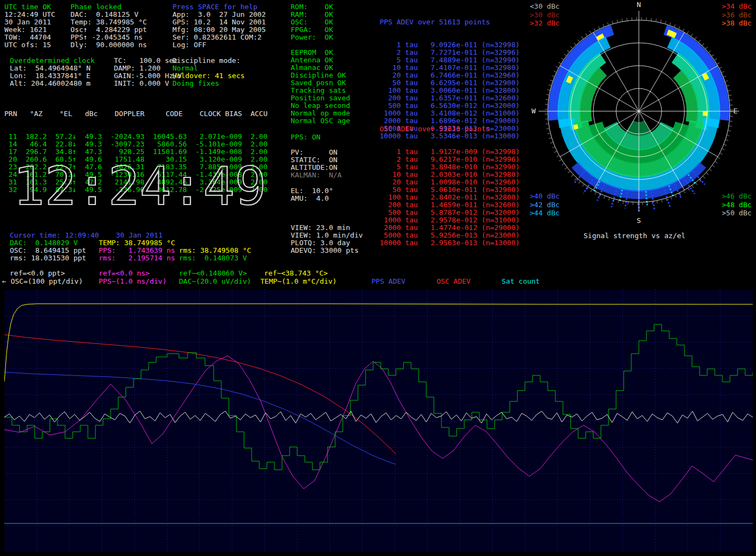 Image resolution: width=756 pixels, height=556 pixels. I want to click on text-line: EEPROM OK, so click(321, 53).